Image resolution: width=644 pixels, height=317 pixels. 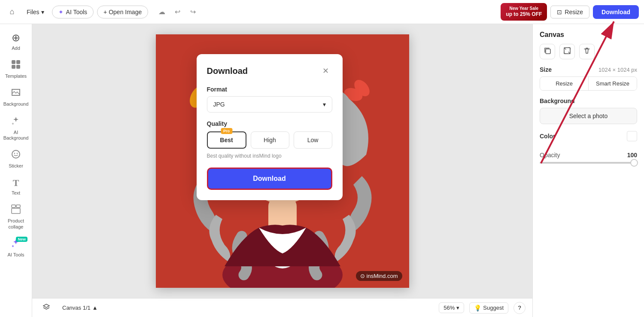 I want to click on quality-best-label: Best, so click(x=226, y=140).